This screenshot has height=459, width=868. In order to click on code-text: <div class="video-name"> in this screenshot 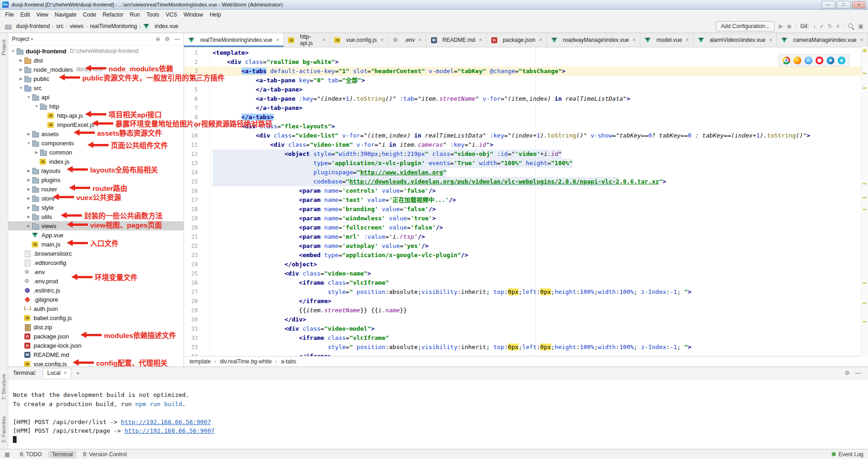, I will do `click(292, 274)`.